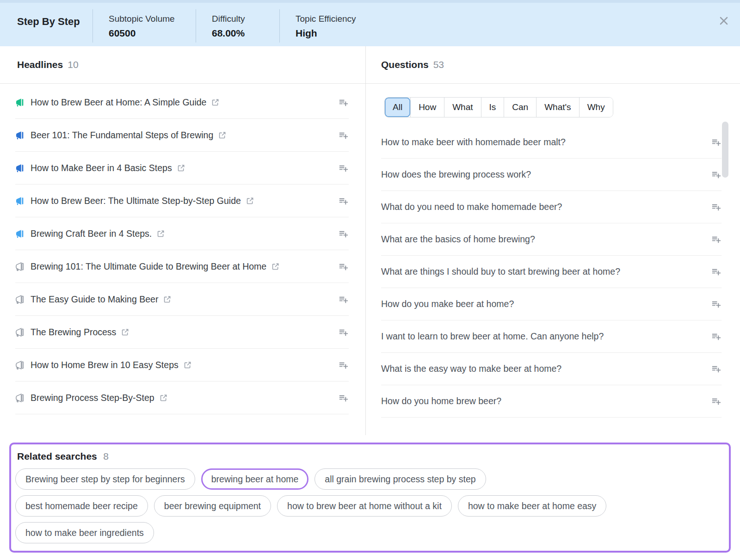  What do you see at coordinates (152, 19) in the screenshot?
I see `stat-label: Subtopic Volume` at bounding box center [152, 19].